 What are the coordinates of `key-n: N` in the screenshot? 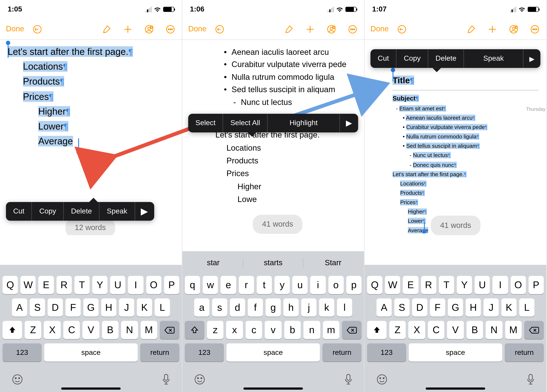 It's located at (494, 330).